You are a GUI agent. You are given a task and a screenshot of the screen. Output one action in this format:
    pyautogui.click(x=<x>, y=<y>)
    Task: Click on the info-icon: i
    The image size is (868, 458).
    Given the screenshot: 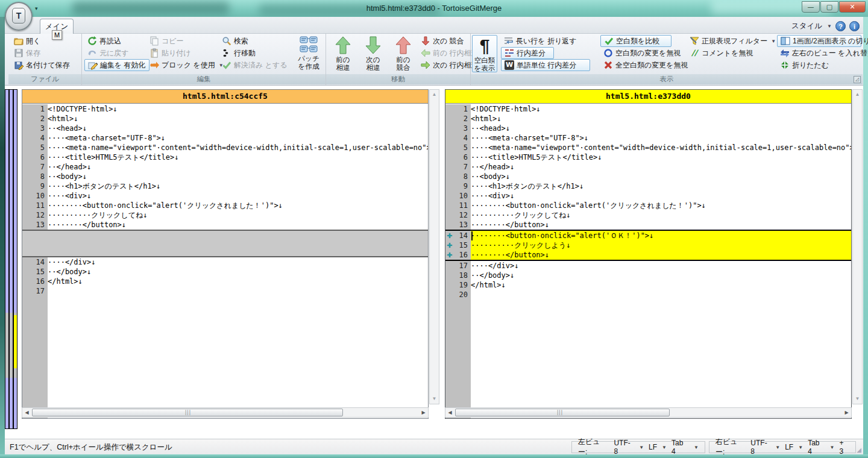 What is the action you would take?
    pyautogui.click(x=855, y=27)
    